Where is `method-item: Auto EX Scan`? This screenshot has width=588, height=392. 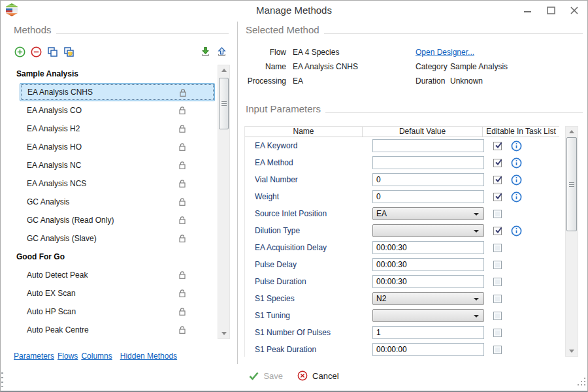
method-item: Auto EX Scan is located at coordinates (118, 293).